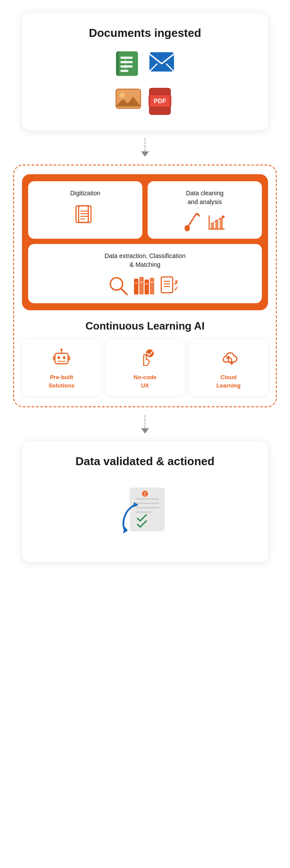 This screenshot has height=868, width=290. Describe the element at coordinates (228, 367) in the screenshot. I see `cloud-learning-card: CloudLearning` at that location.